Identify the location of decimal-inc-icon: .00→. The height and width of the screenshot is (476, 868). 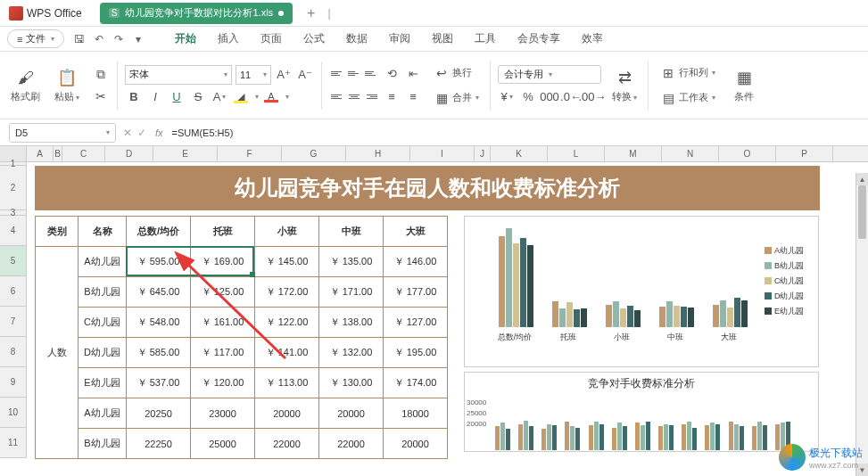
(592, 96).